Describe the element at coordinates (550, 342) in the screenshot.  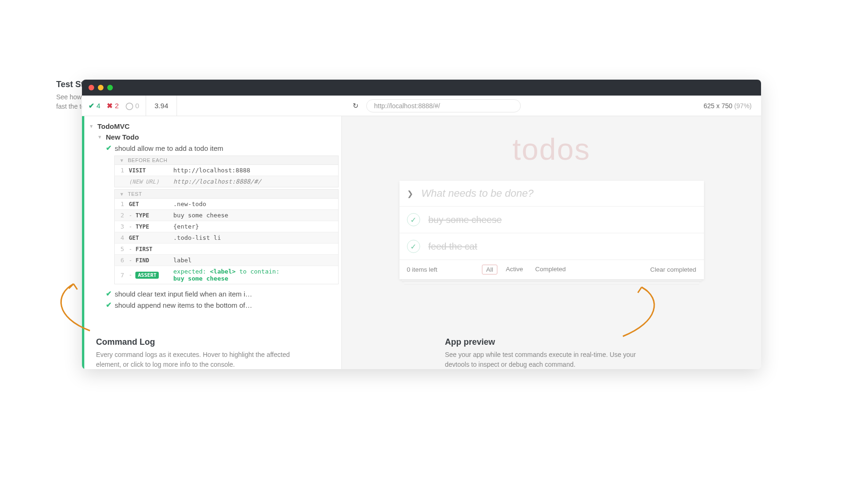
I see `callout-title: App preview` at that location.